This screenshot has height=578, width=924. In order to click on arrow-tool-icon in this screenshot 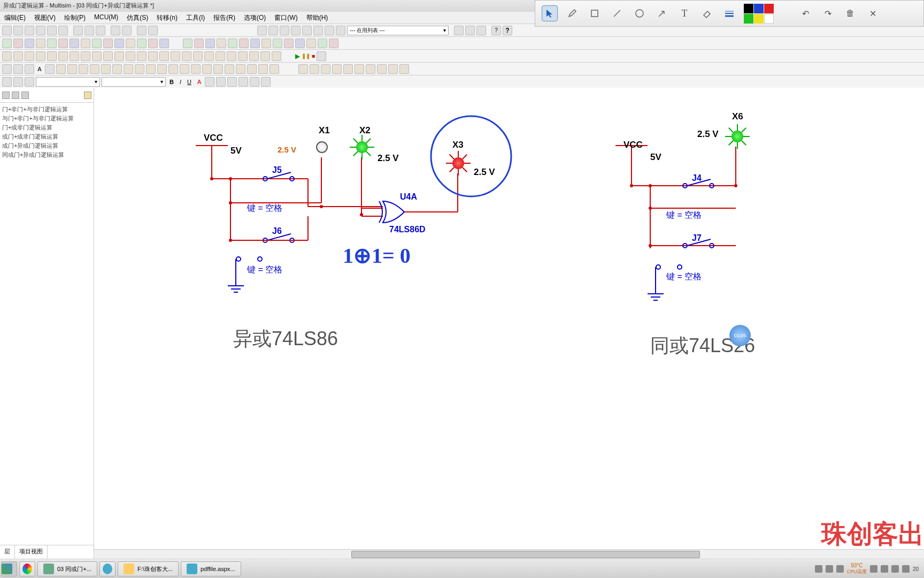, I will do `click(662, 13)`.